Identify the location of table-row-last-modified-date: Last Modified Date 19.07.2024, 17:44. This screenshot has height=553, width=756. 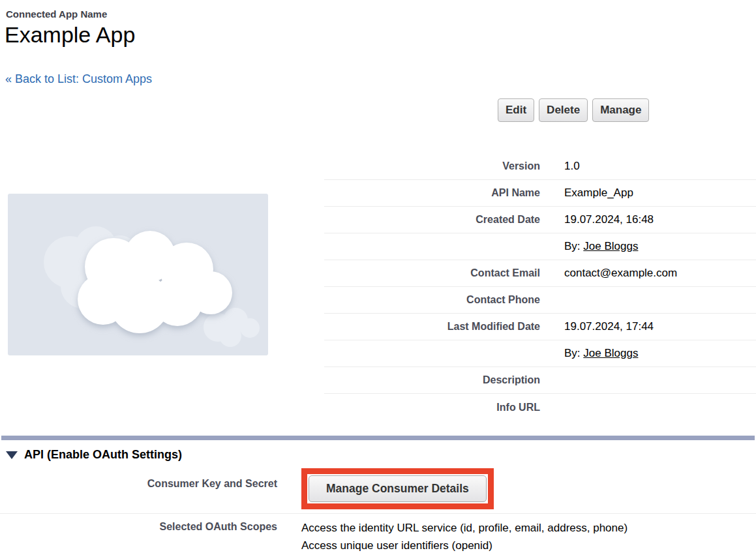
(540, 327).